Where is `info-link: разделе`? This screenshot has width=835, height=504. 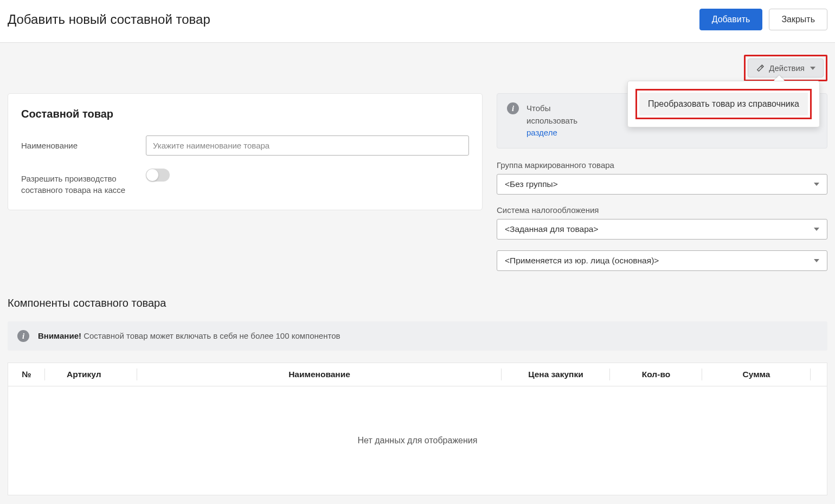
info-link: разделе is located at coordinates (542, 132).